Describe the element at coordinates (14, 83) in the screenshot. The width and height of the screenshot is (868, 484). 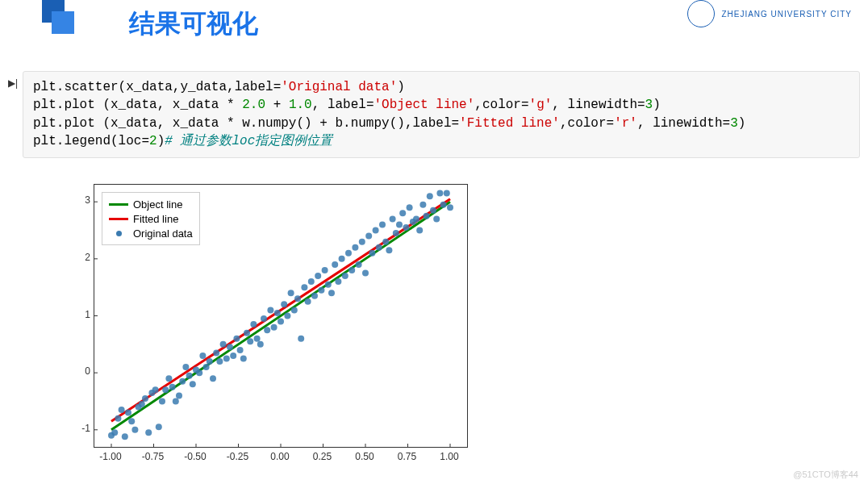
I see `run-cell-icon: ▶|` at that location.